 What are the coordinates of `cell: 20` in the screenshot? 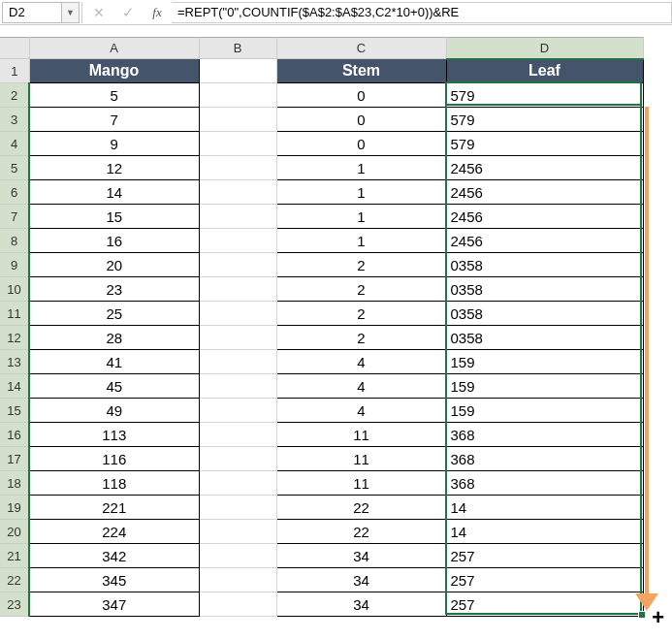 It's located at (114, 266).